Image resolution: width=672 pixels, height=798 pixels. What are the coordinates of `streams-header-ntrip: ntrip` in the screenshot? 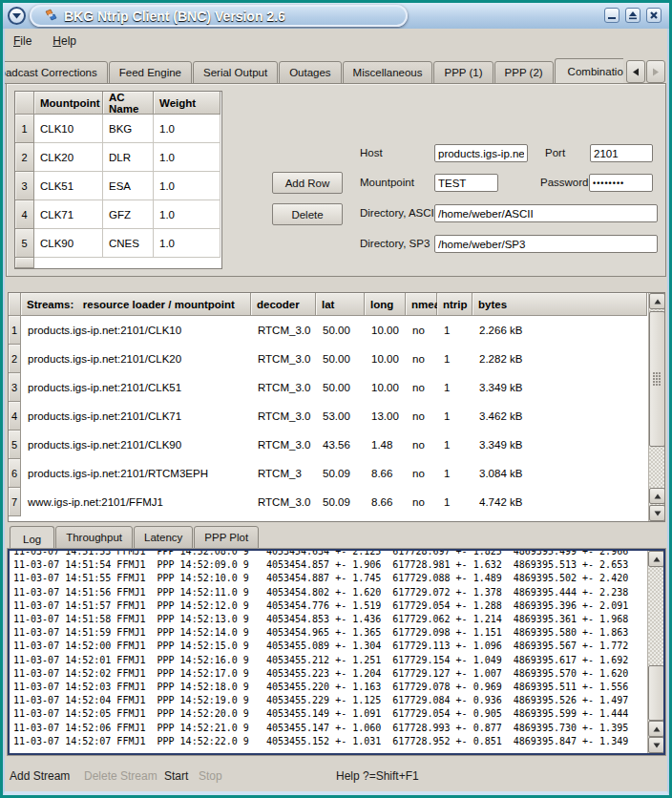 It's located at (454, 304).